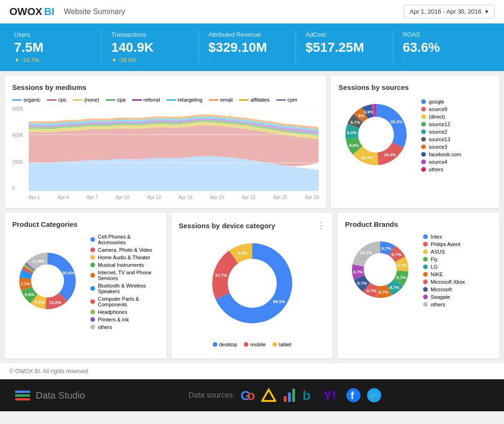 This screenshot has height=424, width=504. What do you see at coordinates (125, 257) in the screenshot?
I see `legend-item: Home Audio & Theater` at bounding box center [125, 257].